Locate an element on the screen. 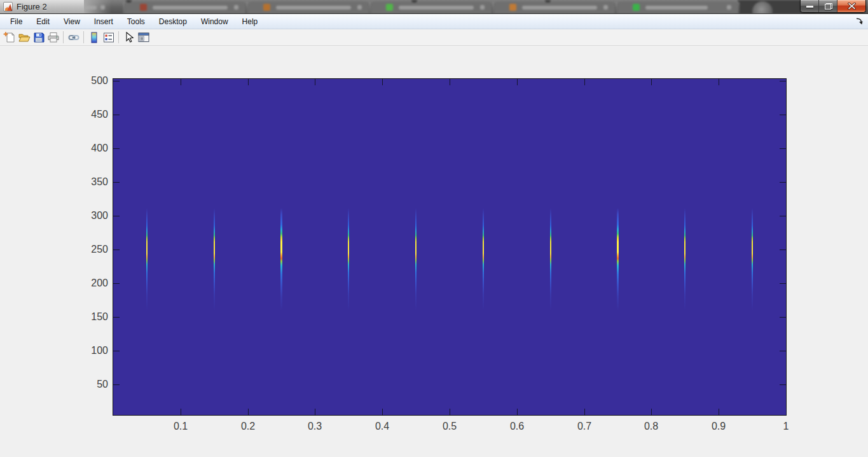  legend-icon is located at coordinates (109, 38).